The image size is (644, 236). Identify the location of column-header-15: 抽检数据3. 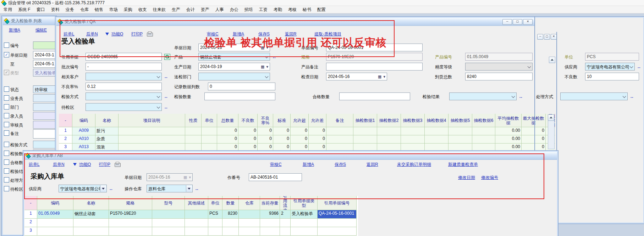
(413, 120).